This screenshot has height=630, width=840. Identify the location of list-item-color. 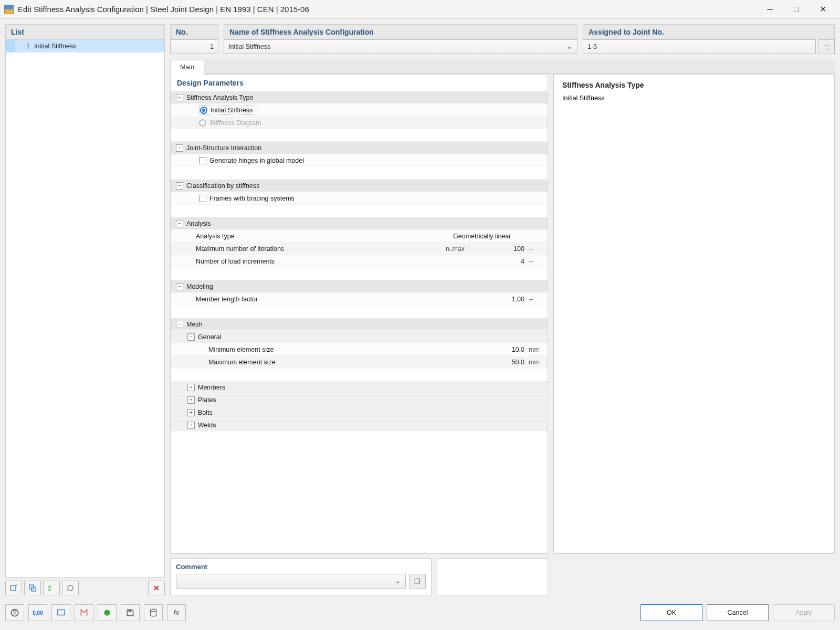
(10, 46).